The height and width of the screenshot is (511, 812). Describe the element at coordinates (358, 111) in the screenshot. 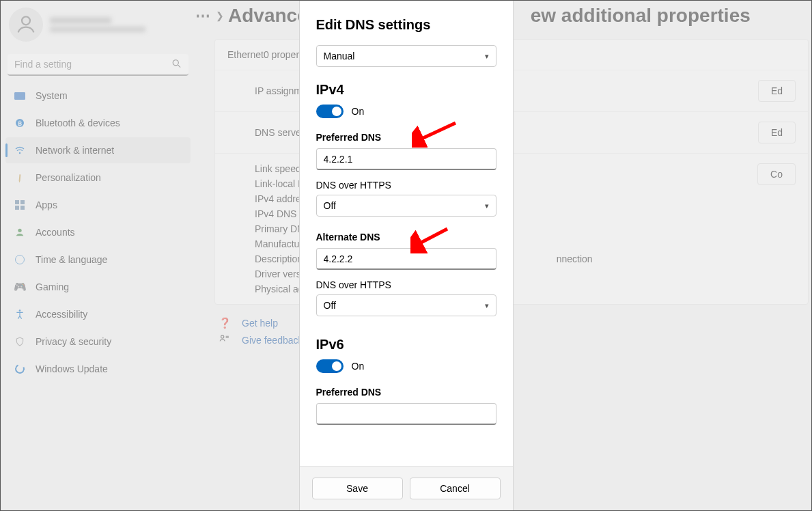

I see `ipv4-toggle-label: On` at that location.